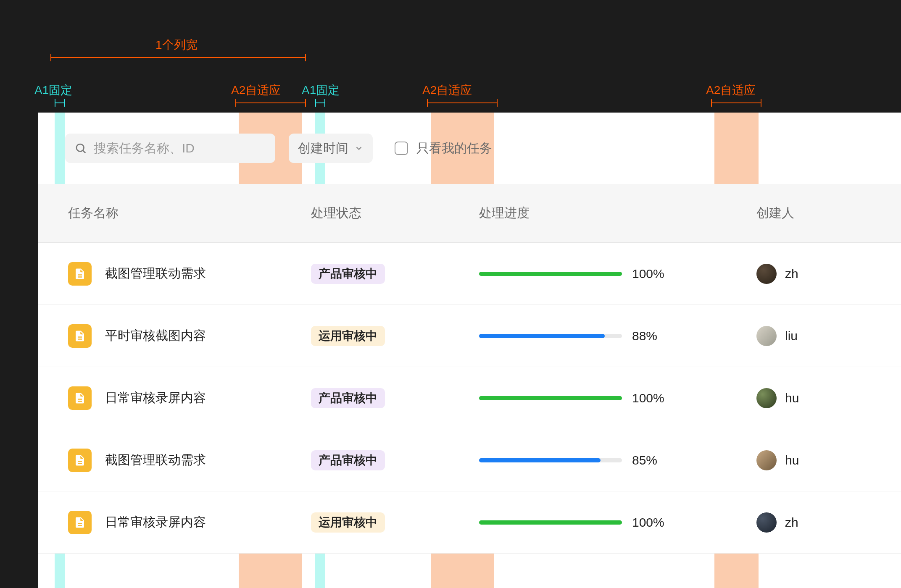 Image resolution: width=901 pixels, height=588 pixels. What do you see at coordinates (443, 148) in the screenshot?
I see `filter-mine-toggle: 只看我的任务` at bounding box center [443, 148].